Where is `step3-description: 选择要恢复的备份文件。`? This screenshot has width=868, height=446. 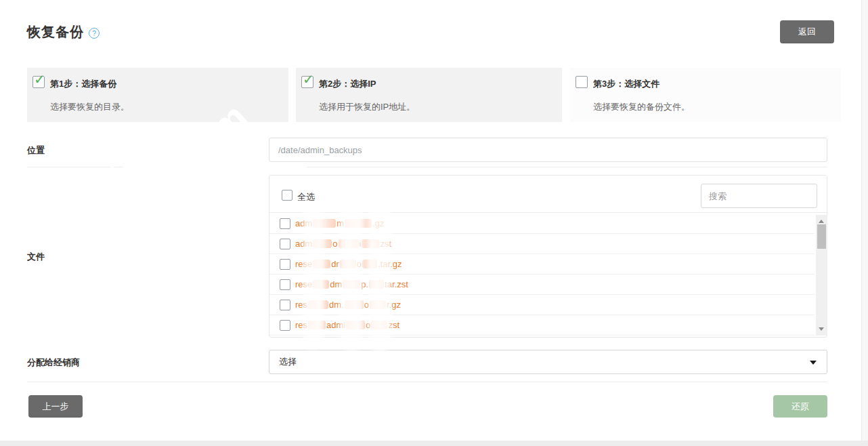
step3-description: 选择要恢复的备份文件。 is located at coordinates (642, 107).